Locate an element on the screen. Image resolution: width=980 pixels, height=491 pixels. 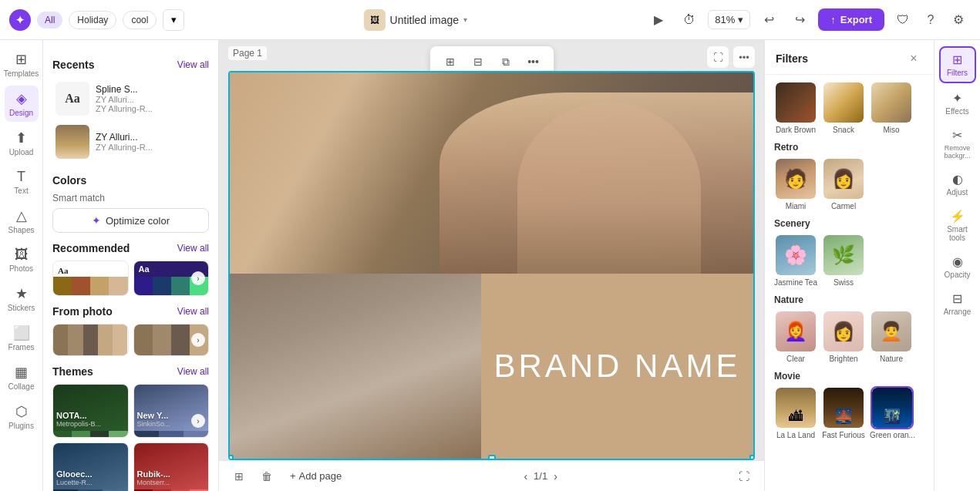
play-button: ▶ is located at coordinates (658, 20).